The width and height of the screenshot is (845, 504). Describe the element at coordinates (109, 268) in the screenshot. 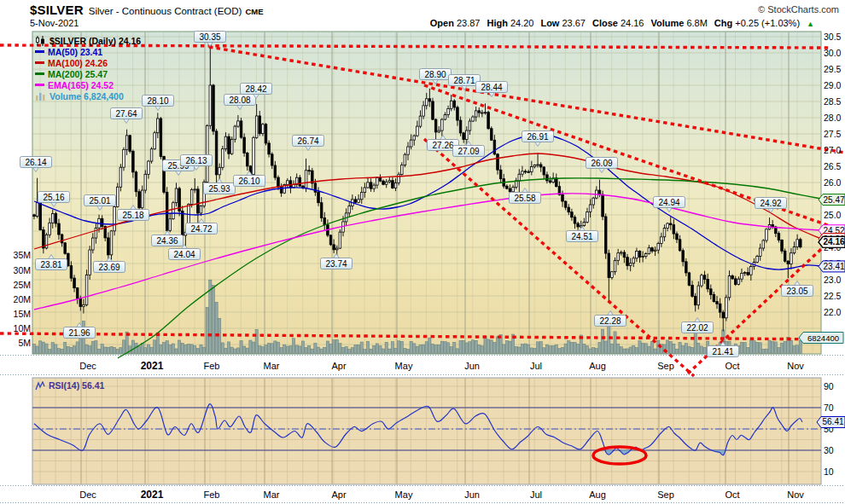

I see `svg-text: 23.69` at that location.